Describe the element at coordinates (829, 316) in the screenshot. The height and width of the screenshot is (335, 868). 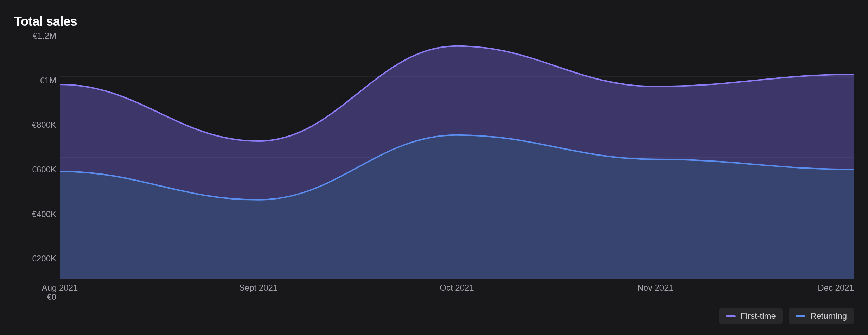
I see `legend-label: Returning` at that location.